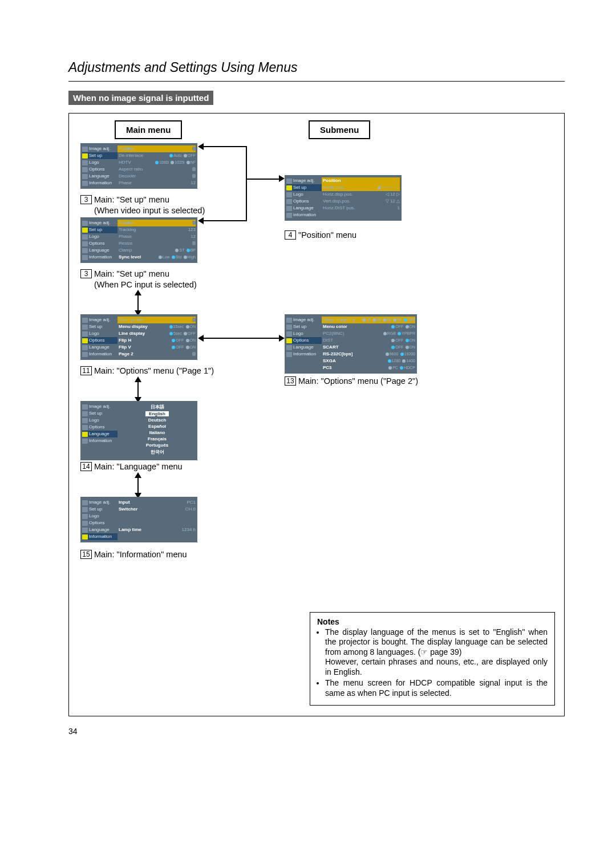 Image resolution: width=616 pixels, height=847 pixels. I want to click on caption-language: 14Main: "Language" menu, so click(131, 467).